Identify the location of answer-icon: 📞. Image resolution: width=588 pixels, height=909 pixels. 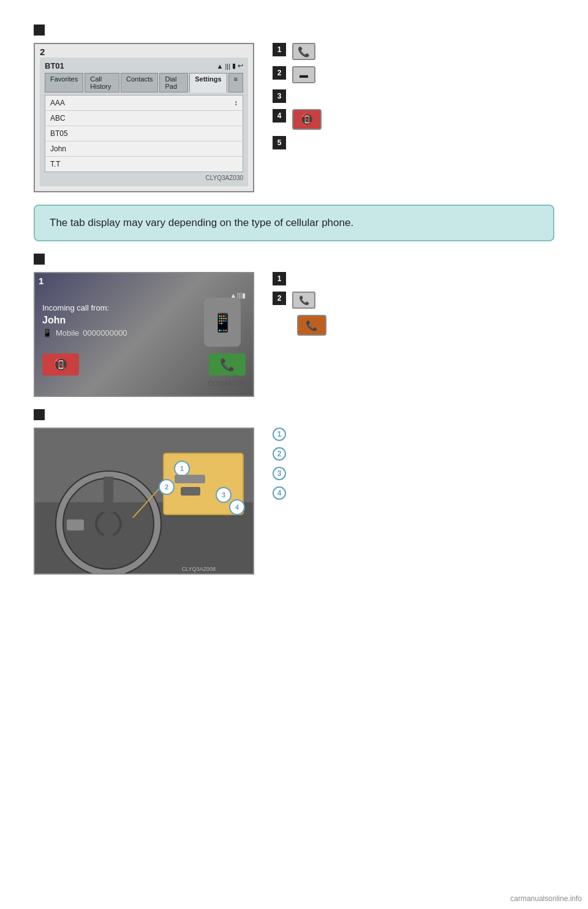
(228, 364).